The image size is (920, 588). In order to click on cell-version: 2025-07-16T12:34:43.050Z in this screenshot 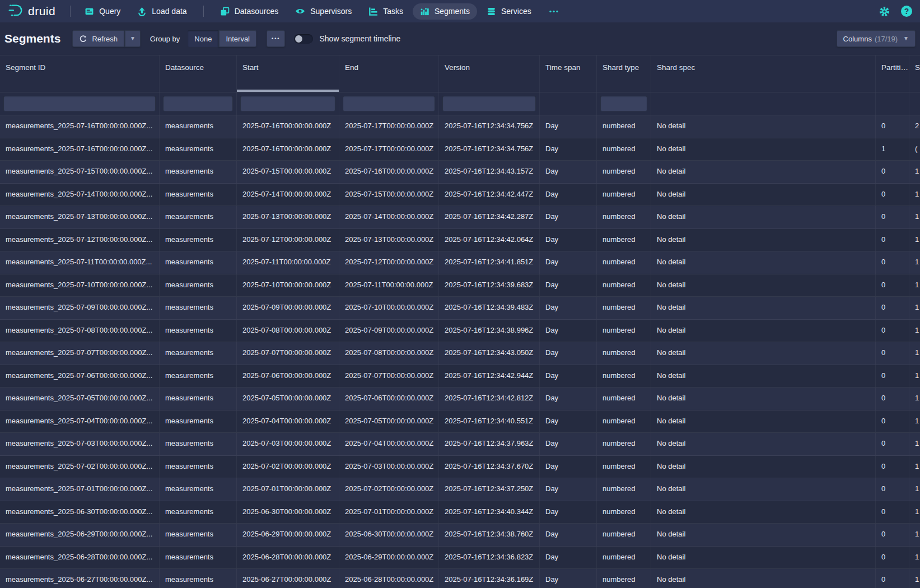, I will do `click(489, 353)`.